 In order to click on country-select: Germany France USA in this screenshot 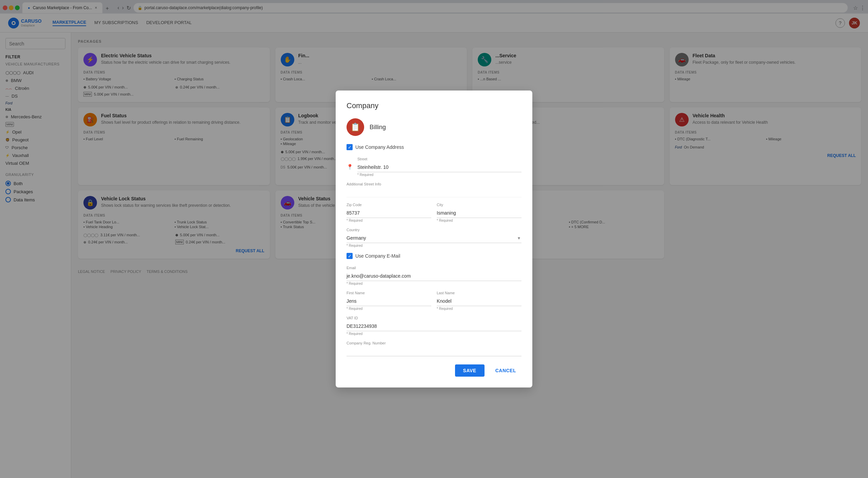, I will do `click(434, 238)`.